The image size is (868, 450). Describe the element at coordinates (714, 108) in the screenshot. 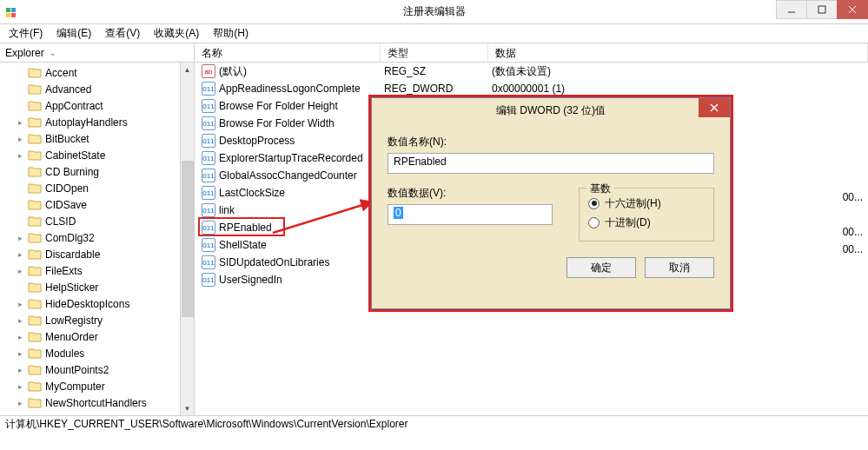

I see `dialog-close-button` at that location.